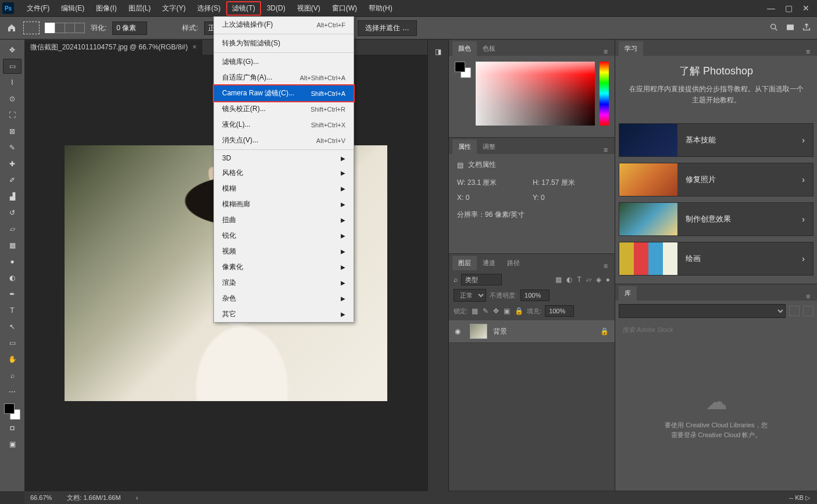 This screenshot has height=504, width=817. Describe the element at coordinates (558, 280) in the screenshot. I see `filter-image-icon: ▦` at that location.